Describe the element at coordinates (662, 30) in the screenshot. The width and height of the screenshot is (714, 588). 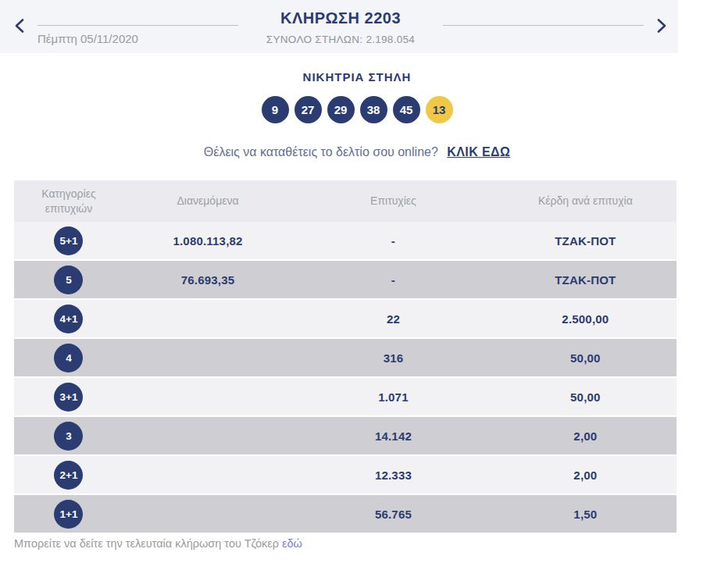
I see `chevron-right-icon` at that location.